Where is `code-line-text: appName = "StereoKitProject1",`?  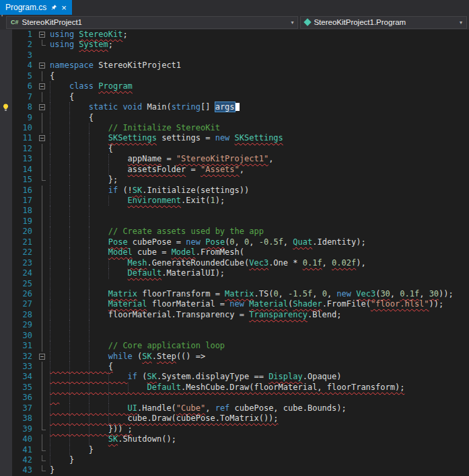
code-line-text: appName = "StereoKitProject1", is located at coordinates (258, 159).